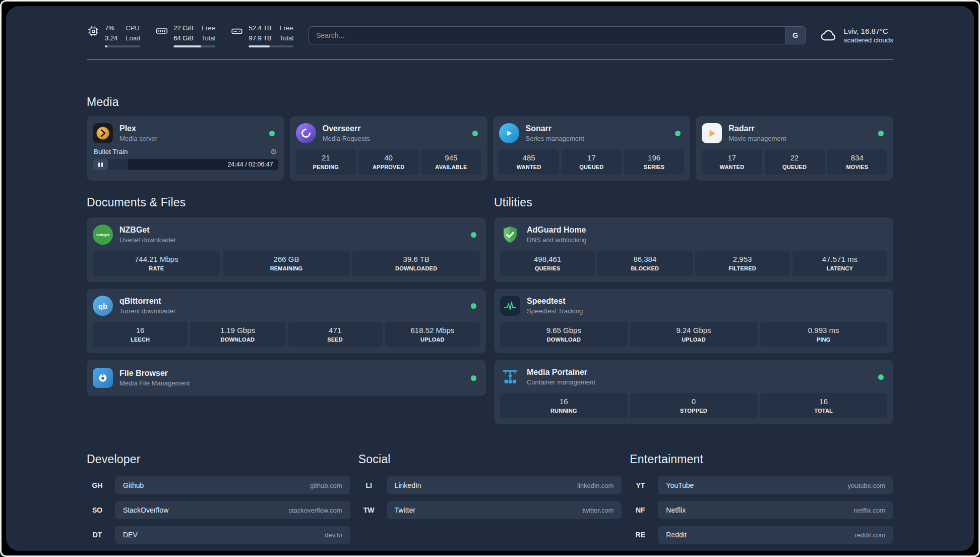 The image size is (980, 557). Describe the element at coordinates (645, 263) in the screenshot. I see `stat-blocked: 86,384 BLOCKED` at that location.